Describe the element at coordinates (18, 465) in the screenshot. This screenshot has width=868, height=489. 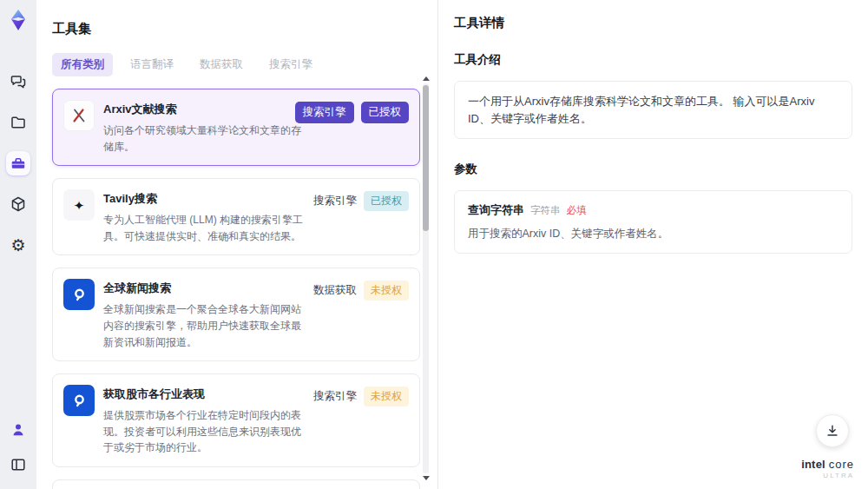
I see `panel-toggle-icon` at that location.